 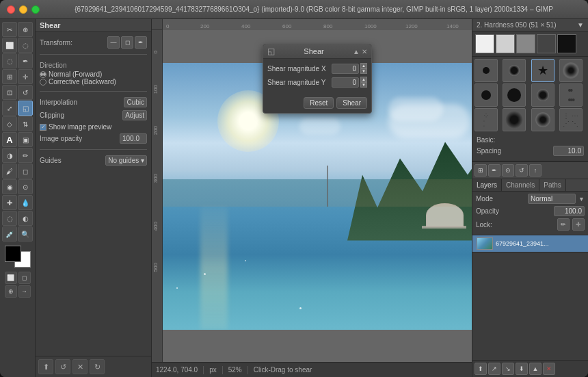 I want to click on layer-tool-1: ⊞, so click(x=481, y=170).